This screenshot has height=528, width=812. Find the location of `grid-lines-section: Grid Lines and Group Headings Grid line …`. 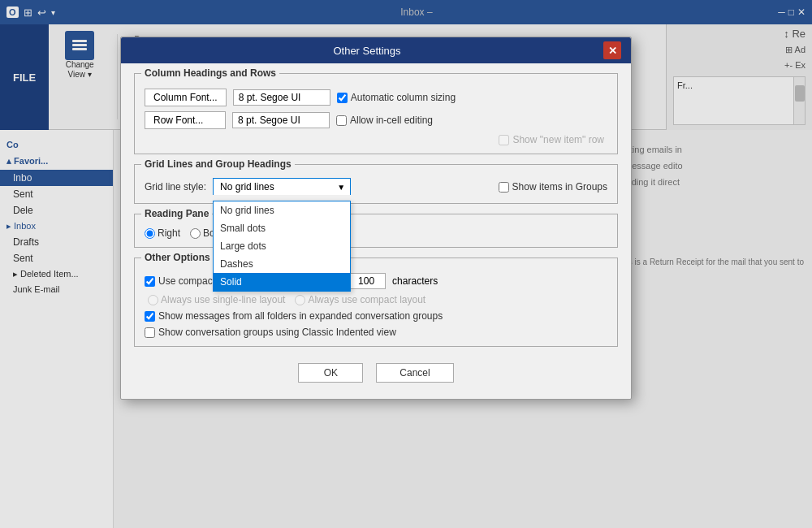

grid-lines-section: Grid Lines and Group Headings Grid line … is located at coordinates (376, 184).